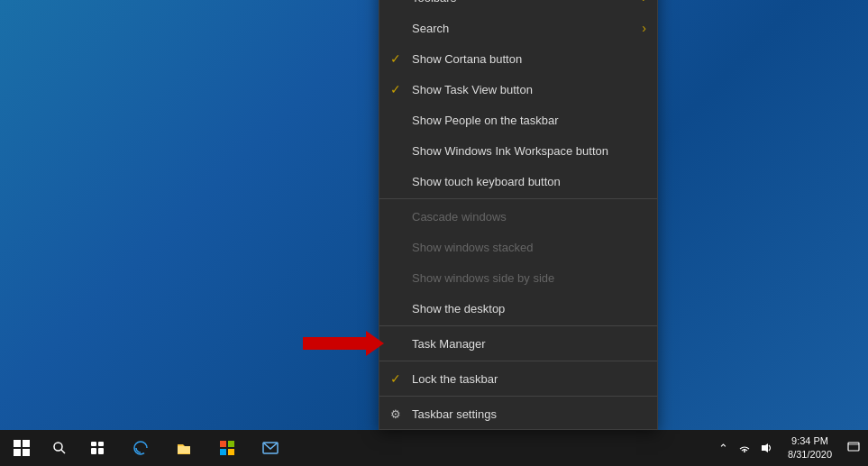 The image size is (868, 466). What do you see at coordinates (518, 59) in the screenshot?
I see `menu-item-show-cortana: ✓ Show Cortana button` at bounding box center [518, 59].